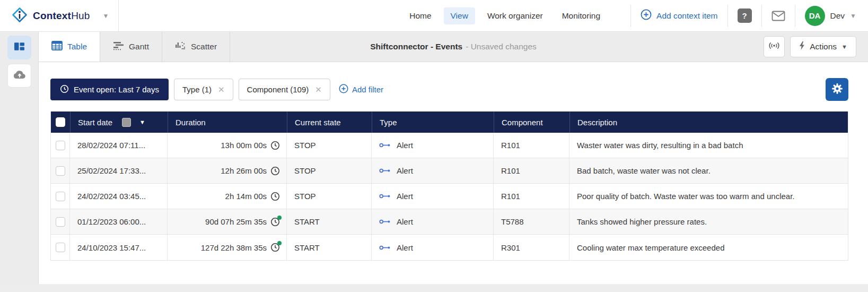  What do you see at coordinates (708, 171) in the screenshot?
I see `cell-description: Bad batch, waste water was not clear.` at bounding box center [708, 171].